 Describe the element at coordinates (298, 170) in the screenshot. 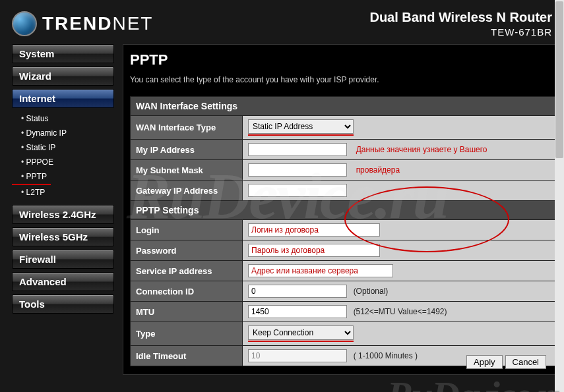

I see `my-mask-input` at that location.